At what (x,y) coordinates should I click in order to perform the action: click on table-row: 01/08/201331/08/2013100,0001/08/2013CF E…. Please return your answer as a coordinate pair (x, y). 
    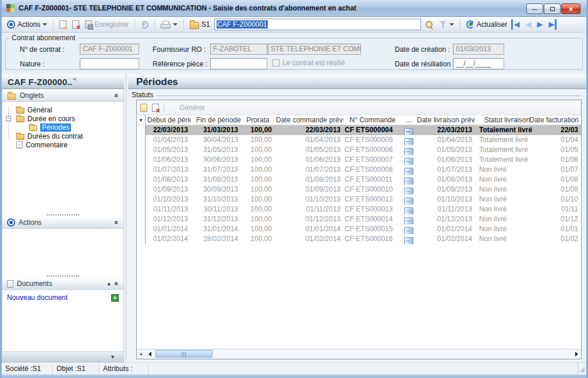
    Looking at the image, I should click on (359, 179).